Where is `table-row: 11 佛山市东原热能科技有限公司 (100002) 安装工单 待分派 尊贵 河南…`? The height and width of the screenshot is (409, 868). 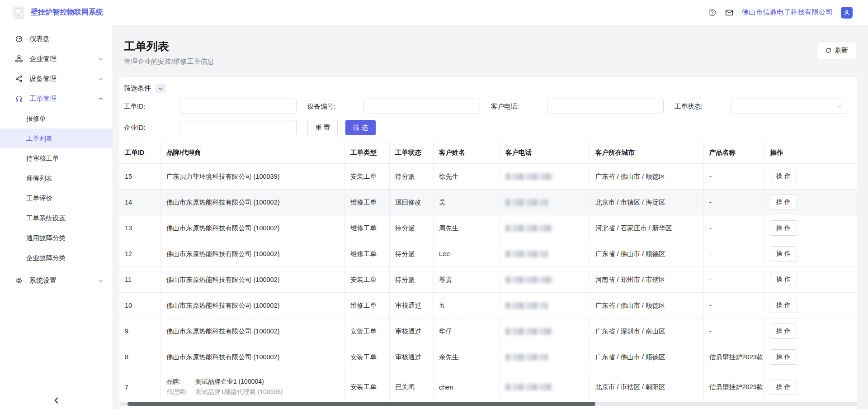 table-row: 11 佛山市东原热能科技有限公司 (100002) 安装工单 待分派 尊贵 河南… is located at coordinates (488, 280).